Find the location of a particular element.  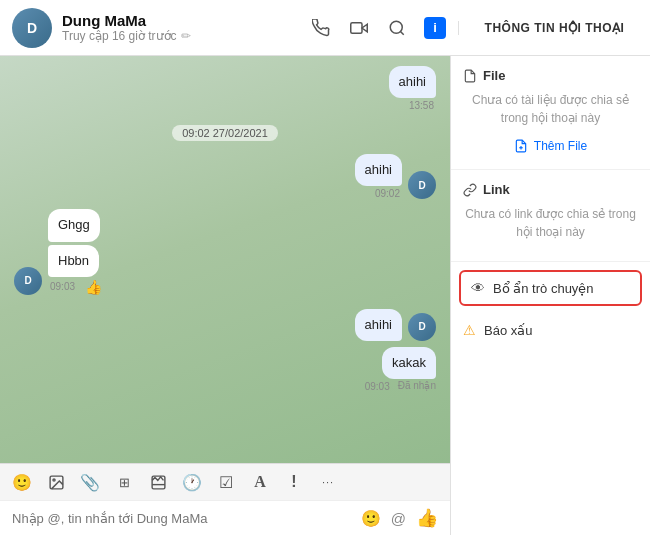

message-row: ahihi 13:58 is located at coordinates (225, 88).